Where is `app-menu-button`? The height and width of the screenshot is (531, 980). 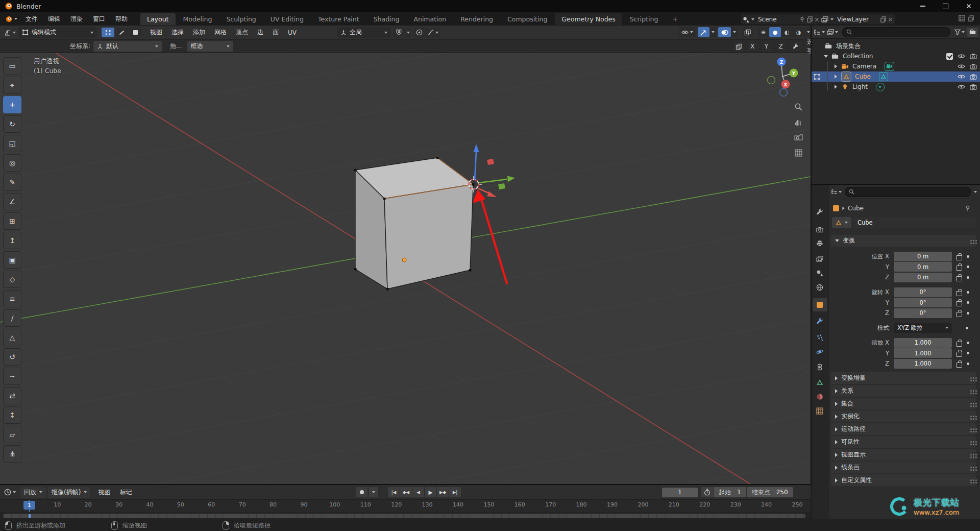 app-menu-button is located at coordinates (10, 19).